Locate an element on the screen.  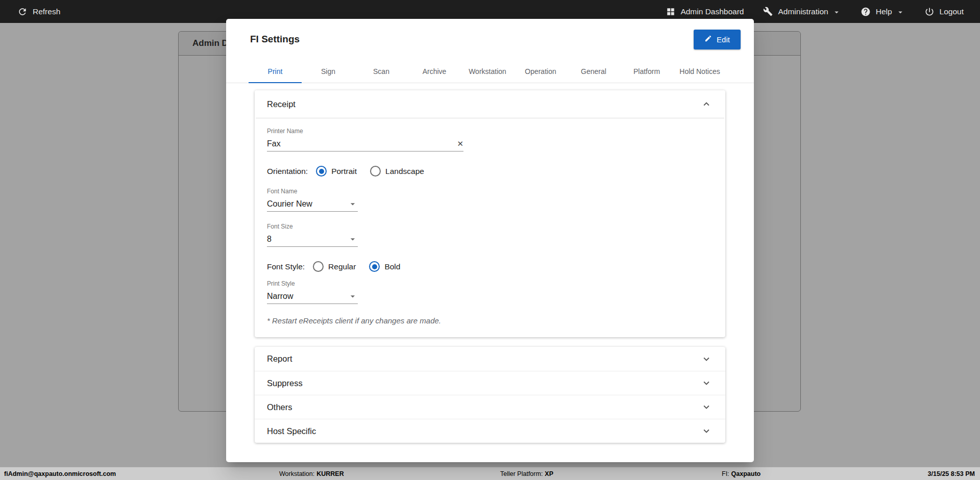
print-style-field: Print Style Narrow is located at coordinates (490, 292).